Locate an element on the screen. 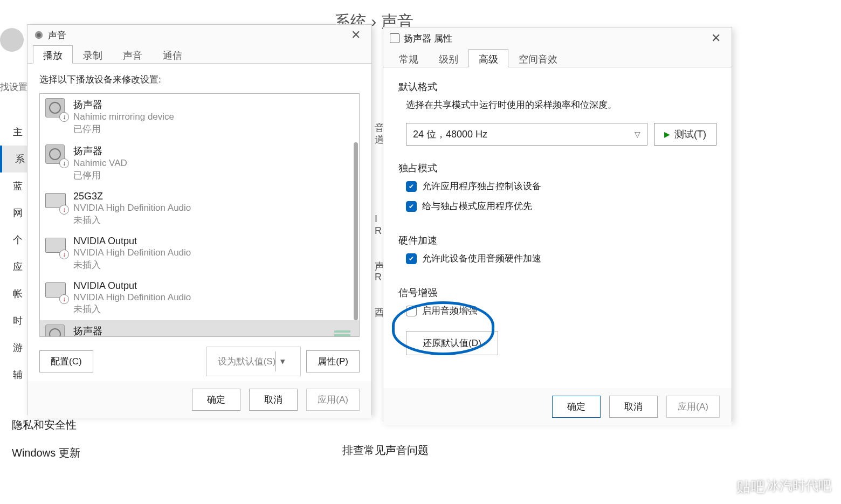  device-name: 25G3Z is located at coordinates (213, 196).